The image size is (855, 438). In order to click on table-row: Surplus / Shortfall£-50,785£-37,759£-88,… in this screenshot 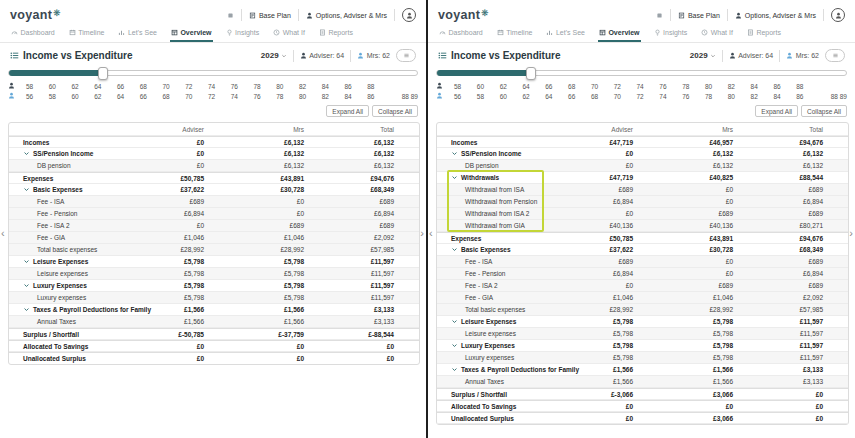, I will do `click(214, 334)`.